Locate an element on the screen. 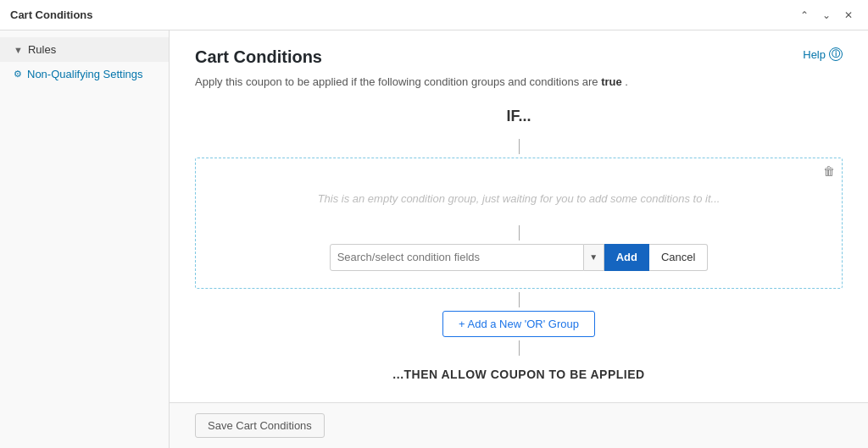 The width and height of the screenshot is (868, 448). window-controls: ⌃ ⌄ ✕ is located at coordinates (826, 15).